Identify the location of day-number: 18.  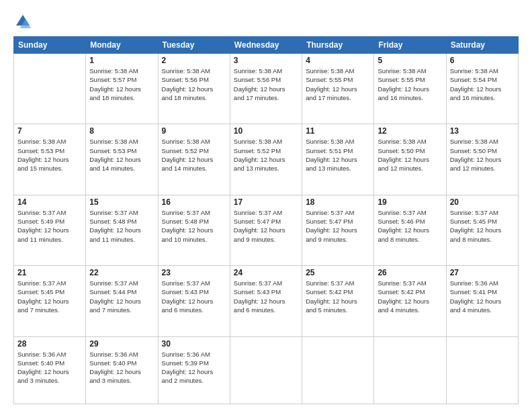
(338, 202).